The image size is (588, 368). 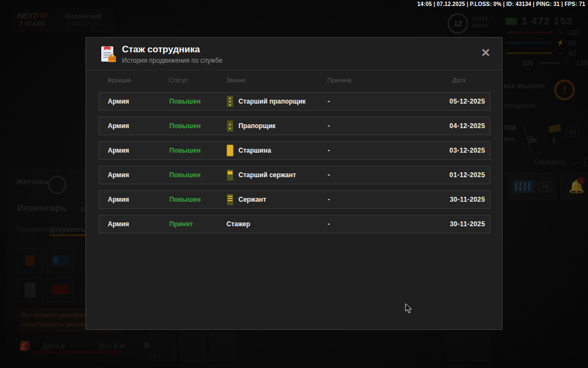 I want to click on rank-label: Старший сержант, so click(x=267, y=175).